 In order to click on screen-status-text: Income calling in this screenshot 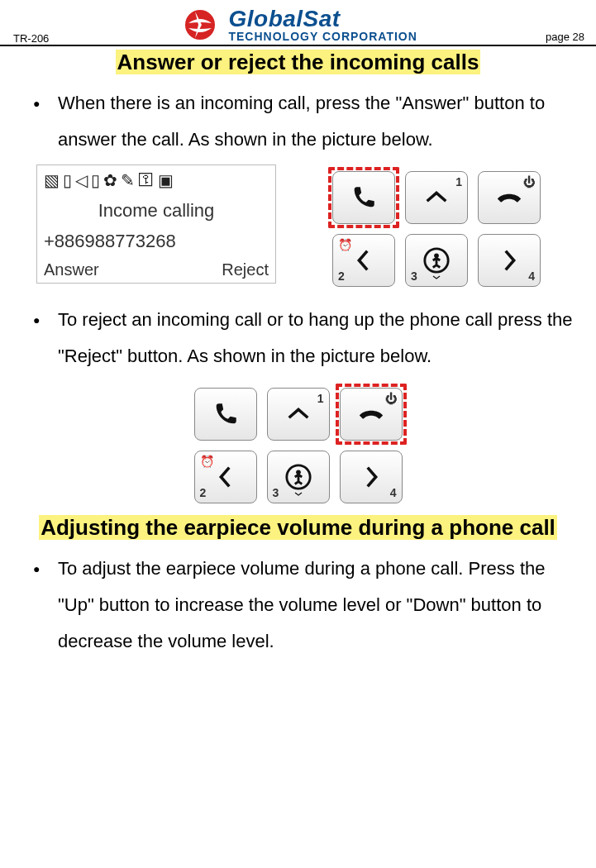, I will do `click(156, 210)`.